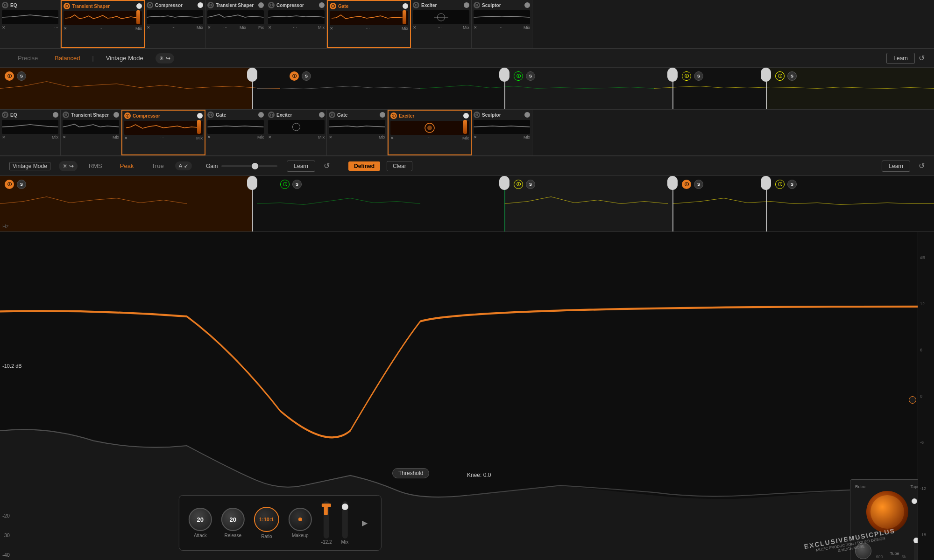 This screenshot has height=560, width=934. What do you see at coordinates (271, 115) in the screenshot?
I see `power-btn-exciter2: ⓘ` at bounding box center [271, 115].